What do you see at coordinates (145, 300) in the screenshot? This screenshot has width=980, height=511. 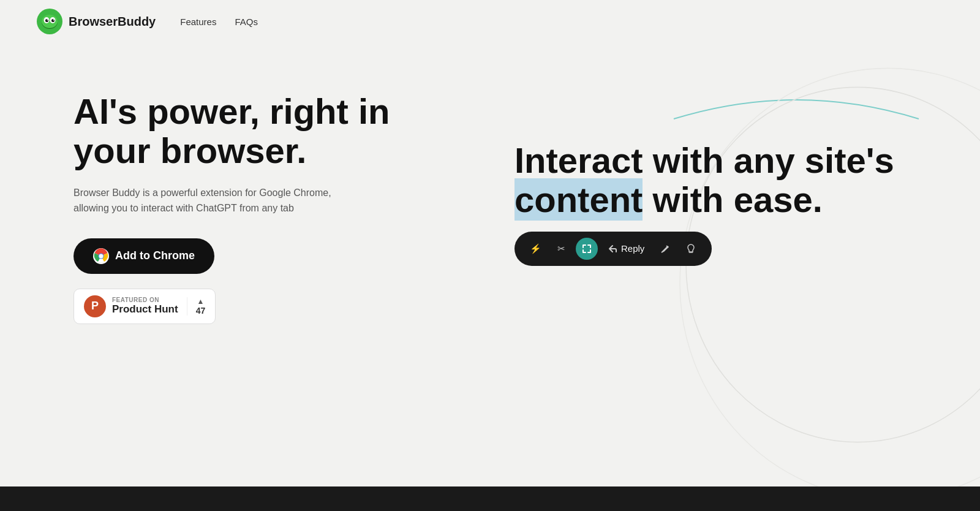 I see `ph-featured-on-label: FEATURED ON` at bounding box center [145, 300].